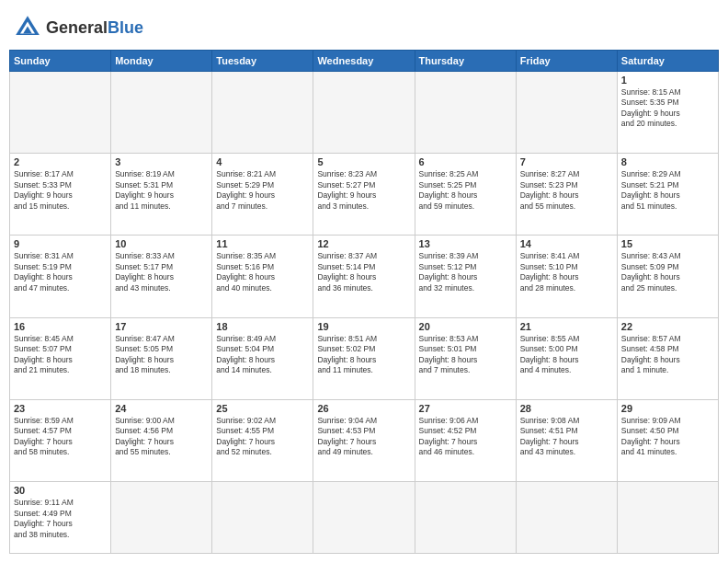  Describe the element at coordinates (465, 276) in the screenshot. I see `day-cell: 13Sunrise: 8:39 AM Sunset: 5:12 PM Dayli…` at that location.